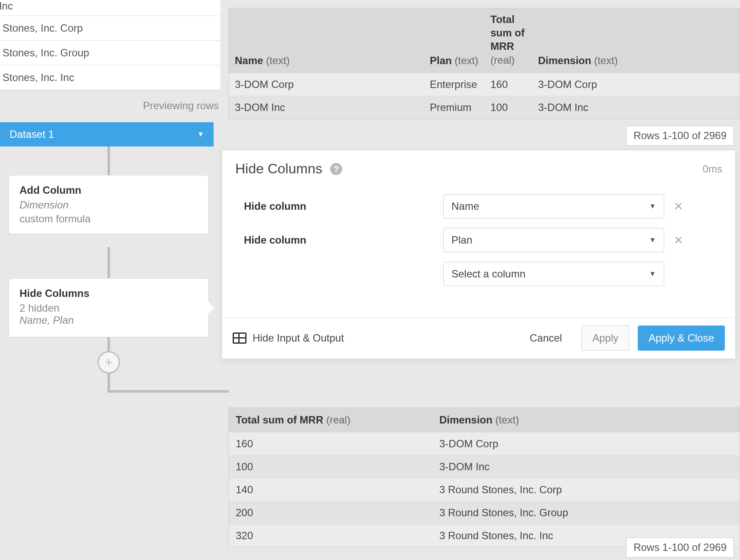 This screenshot has width=740, height=560. Describe the element at coordinates (338, 420) in the screenshot. I see `col-header-mrr: Total sum of MRR (real)` at that location.